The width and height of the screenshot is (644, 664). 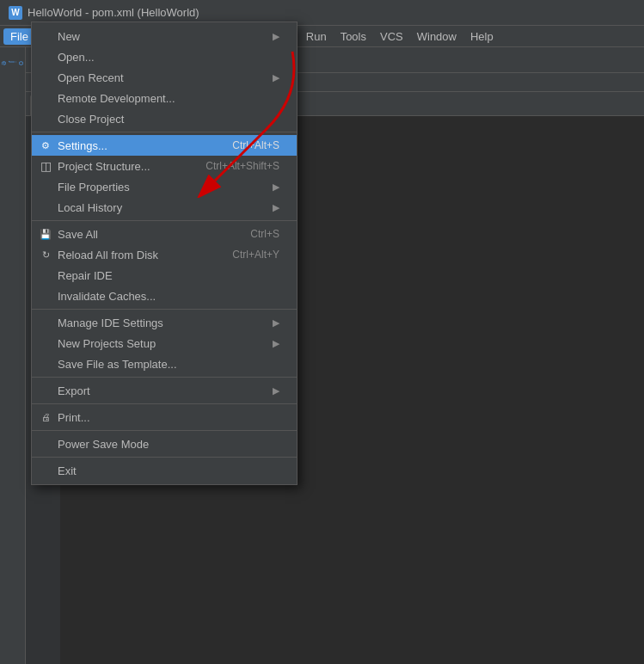 I want to click on menu-open: Open..., so click(x=164, y=57).